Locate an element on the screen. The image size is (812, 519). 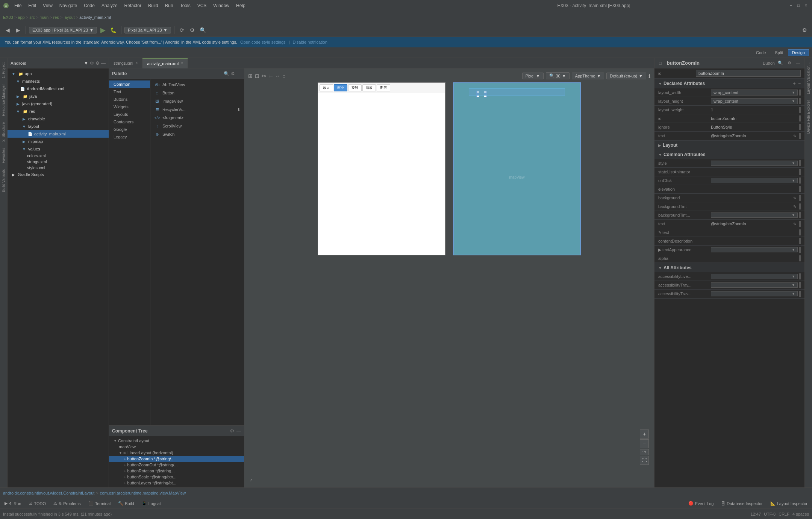
palette-cat-common: Common is located at coordinates (129, 84).